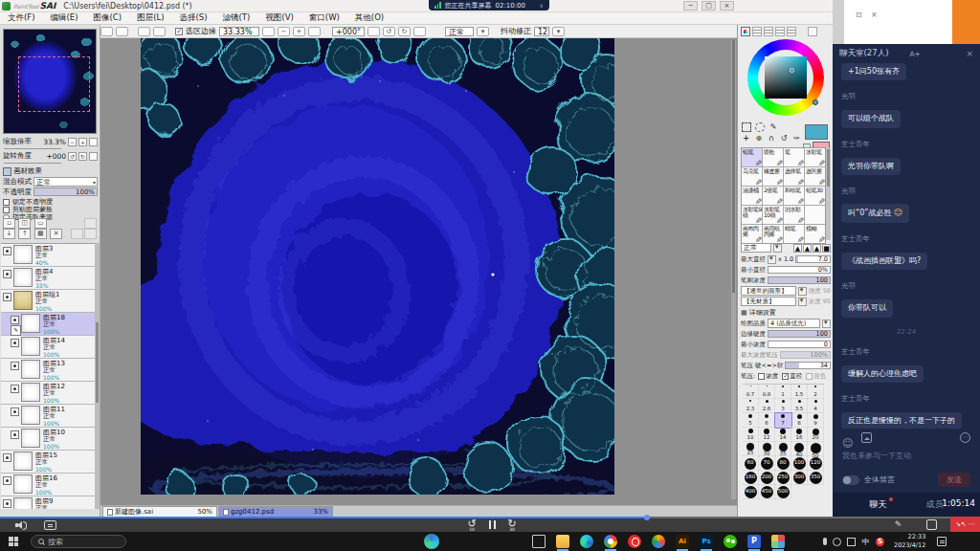  Describe the element at coordinates (898, 524) in the screenshot. I see `annotate-pencil-icon` at that location.